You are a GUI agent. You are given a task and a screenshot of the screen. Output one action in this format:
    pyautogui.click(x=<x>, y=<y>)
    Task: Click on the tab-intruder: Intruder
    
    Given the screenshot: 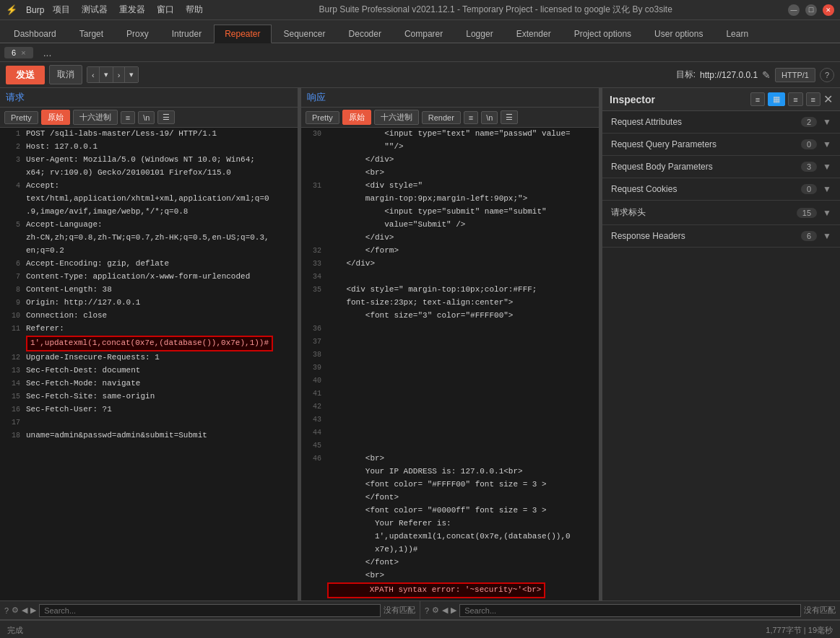 What is the action you would take?
    pyautogui.click(x=186, y=33)
    